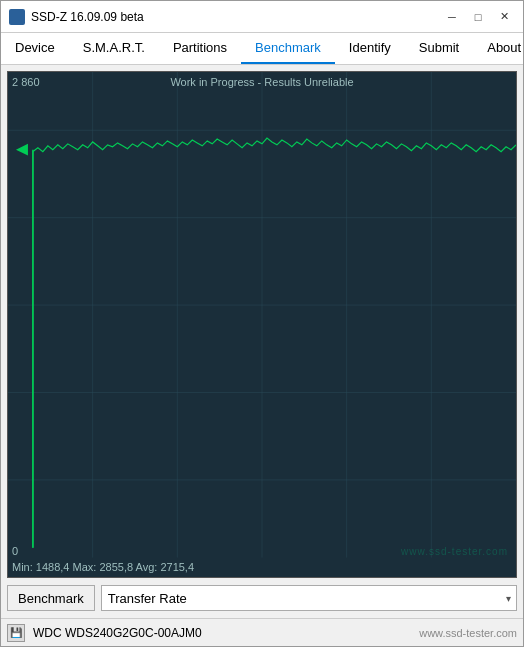 This screenshot has height=647, width=524. Describe the element at coordinates (51, 598) in the screenshot. I see `benchmark-button: Benchmark` at that location.